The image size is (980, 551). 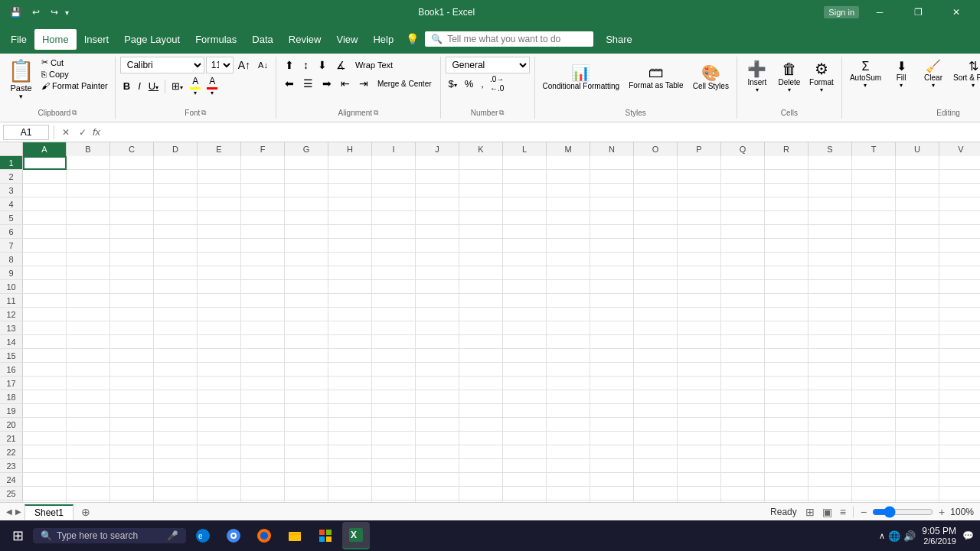 What do you see at coordinates (306, 411) in the screenshot?
I see `cell-G19` at bounding box center [306, 411].